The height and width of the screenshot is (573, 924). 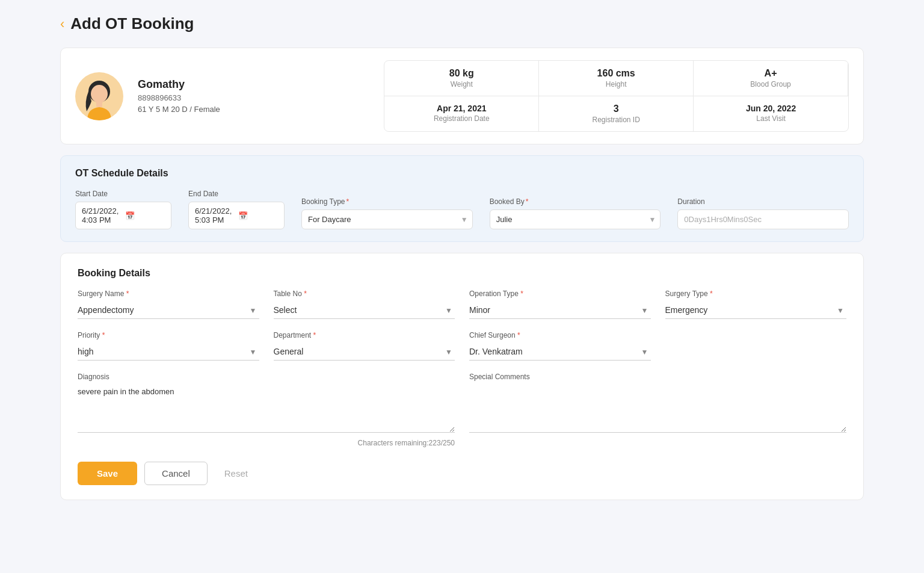 What do you see at coordinates (266, 443) in the screenshot?
I see `char-count: Characters remaining:223/250` at bounding box center [266, 443].